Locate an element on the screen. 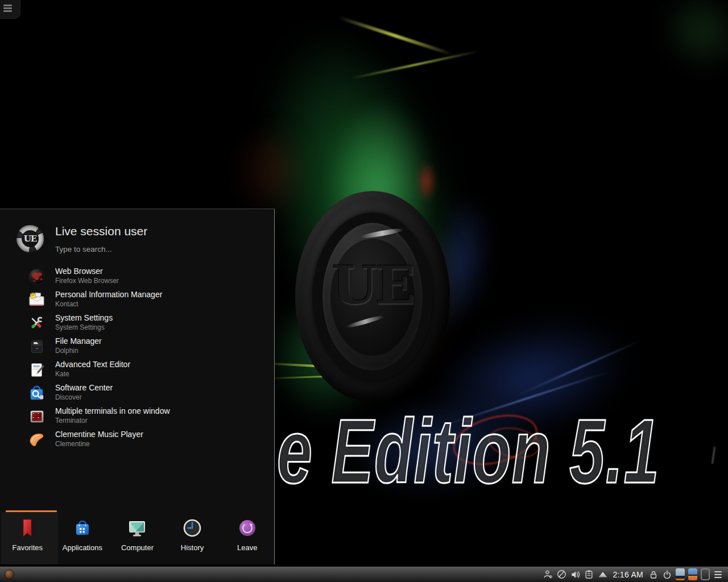 This screenshot has height=582, width=728. ue-emblem-letters: UE is located at coordinates (373, 285).